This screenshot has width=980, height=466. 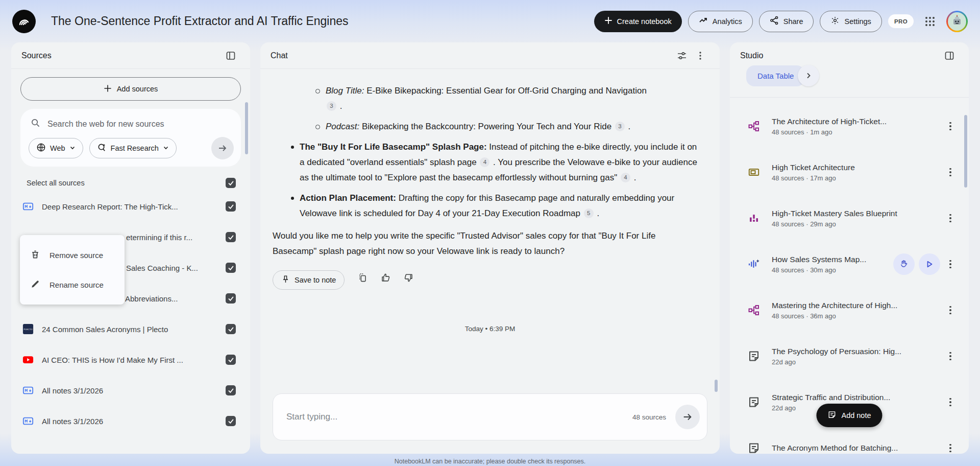 What do you see at coordinates (490, 461) in the screenshot?
I see `disclaimer-text: NotebookLM can be inaccurate; please dou…` at bounding box center [490, 461].